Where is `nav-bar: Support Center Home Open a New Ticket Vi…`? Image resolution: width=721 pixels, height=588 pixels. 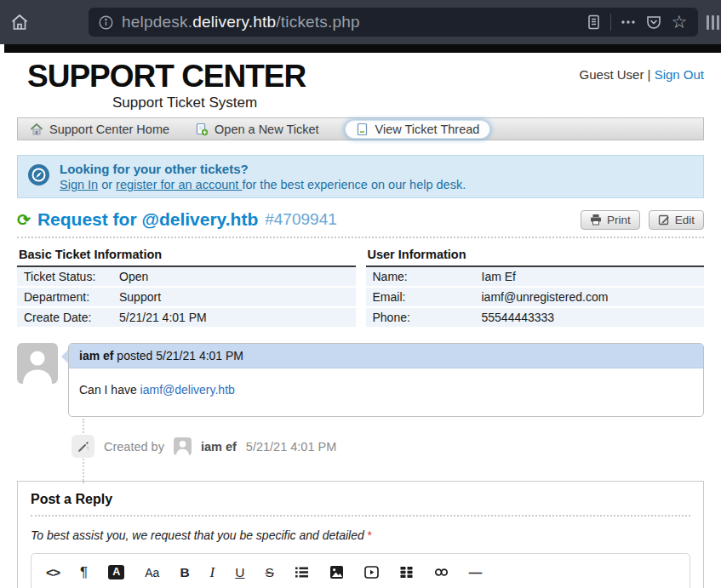 nav-bar: Support Center Home Open a New Ticket Vi… is located at coordinates (361, 129).